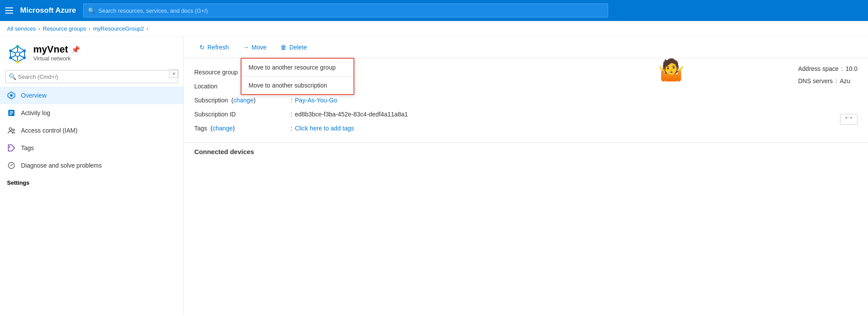  Describe the element at coordinates (298, 67) in the screenshot. I see `move-to-resource-group-option: Move to another resource group` at that location.